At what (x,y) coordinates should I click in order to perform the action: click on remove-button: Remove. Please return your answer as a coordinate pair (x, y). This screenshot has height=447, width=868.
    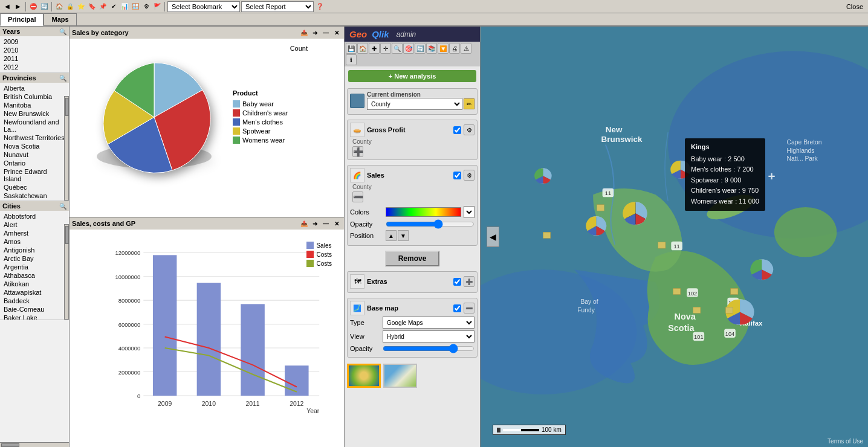
    Looking at the image, I should click on (412, 259).